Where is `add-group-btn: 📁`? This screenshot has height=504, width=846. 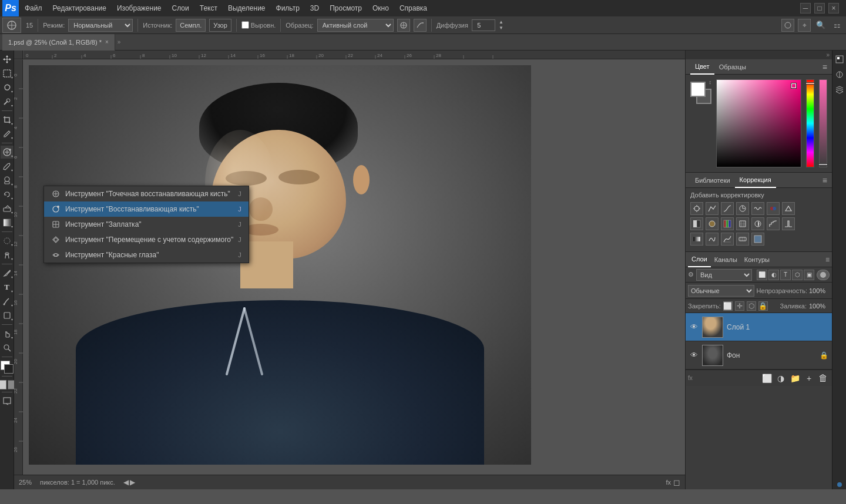 add-group-btn: 📁 is located at coordinates (795, 378).